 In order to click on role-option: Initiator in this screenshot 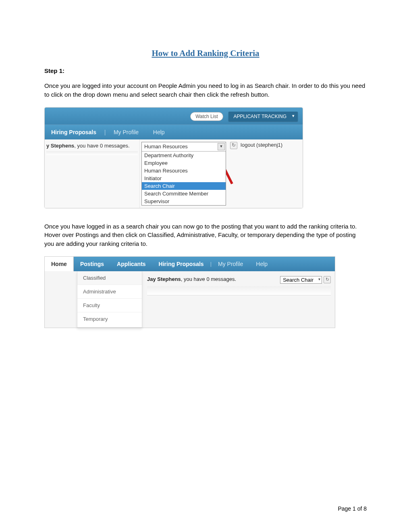, I will do `click(184, 178)`.